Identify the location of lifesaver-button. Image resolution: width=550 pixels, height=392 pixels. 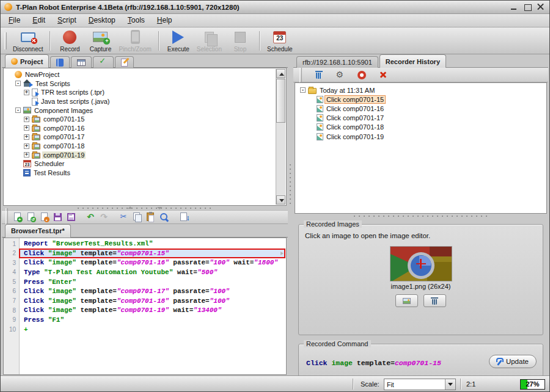
(362, 74).